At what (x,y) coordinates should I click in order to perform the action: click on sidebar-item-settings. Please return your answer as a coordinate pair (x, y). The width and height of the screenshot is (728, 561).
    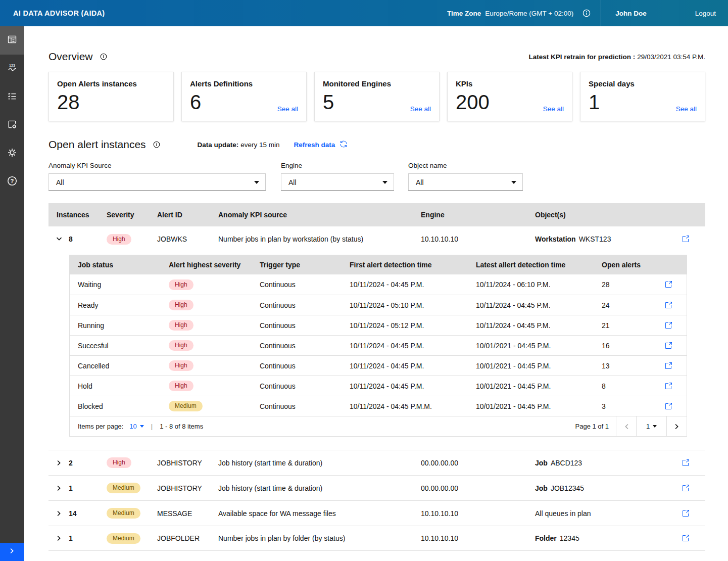
    Looking at the image, I should click on (12, 154).